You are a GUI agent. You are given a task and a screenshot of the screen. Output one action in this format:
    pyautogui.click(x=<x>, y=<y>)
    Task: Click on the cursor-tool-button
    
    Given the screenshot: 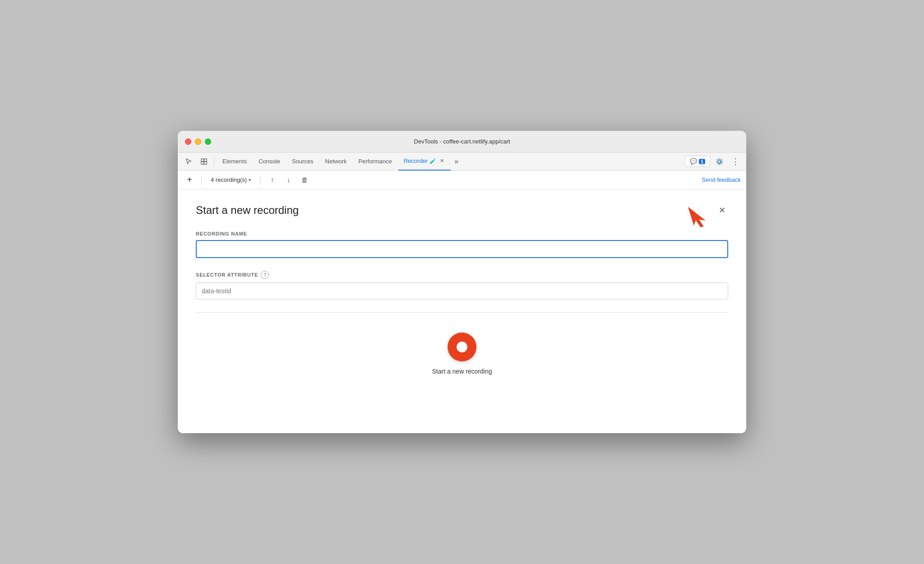 What is the action you would take?
    pyautogui.click(x=189, y=162)
    